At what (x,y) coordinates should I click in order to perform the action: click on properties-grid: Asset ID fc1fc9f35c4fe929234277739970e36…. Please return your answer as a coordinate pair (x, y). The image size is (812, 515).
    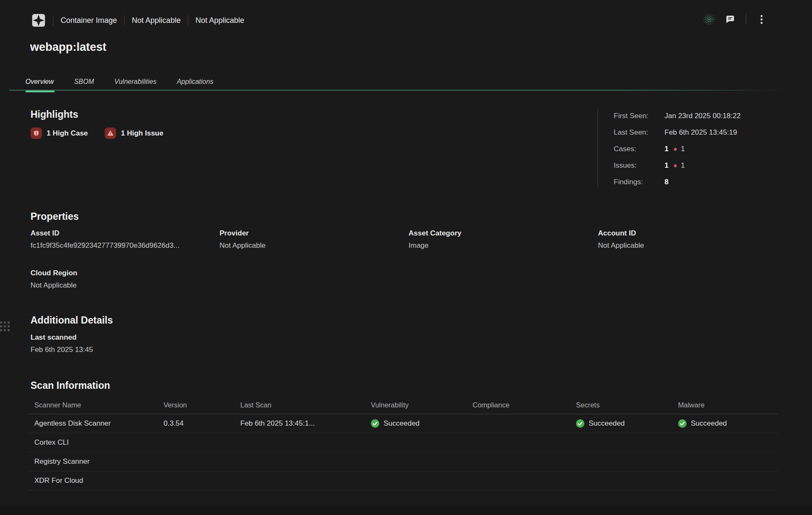
    Looking at the image, I should click on (409, 259).